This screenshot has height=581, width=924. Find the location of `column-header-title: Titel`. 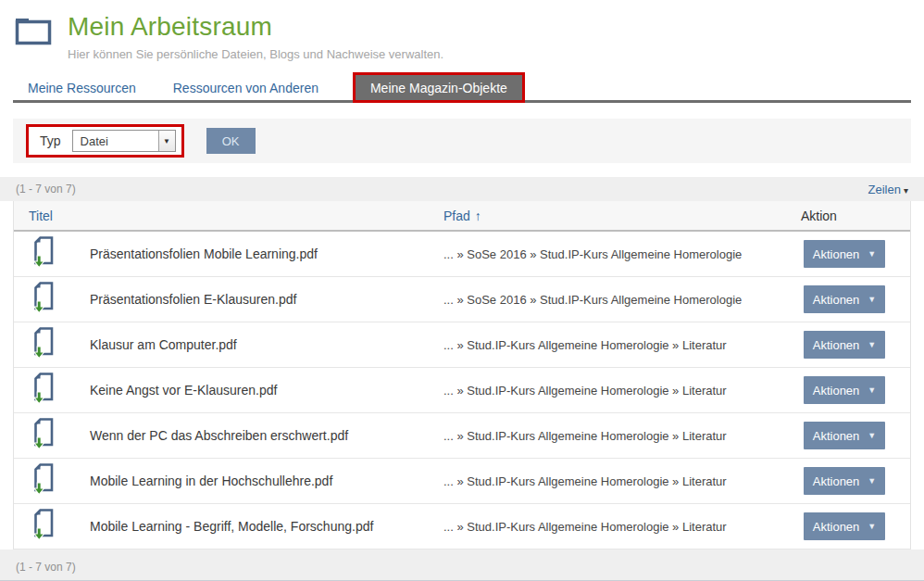

column-header-title: Titel is located at coordinates (229, 216).